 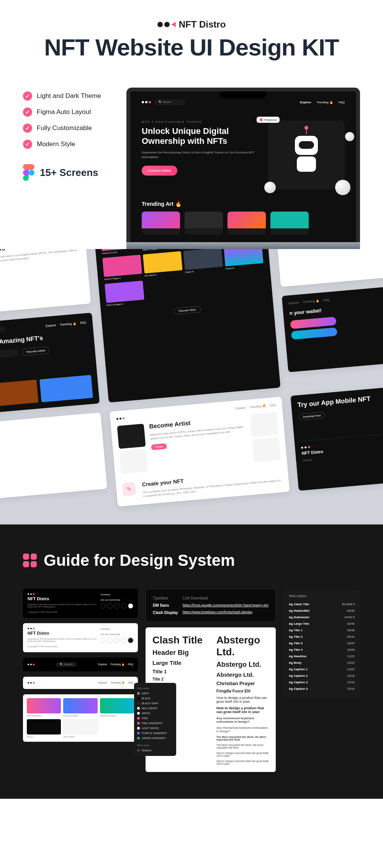 I want to click on hero-supertext: WEB 3 NON-FUNGIBLE TOKENS, so click(x=201, y=122).